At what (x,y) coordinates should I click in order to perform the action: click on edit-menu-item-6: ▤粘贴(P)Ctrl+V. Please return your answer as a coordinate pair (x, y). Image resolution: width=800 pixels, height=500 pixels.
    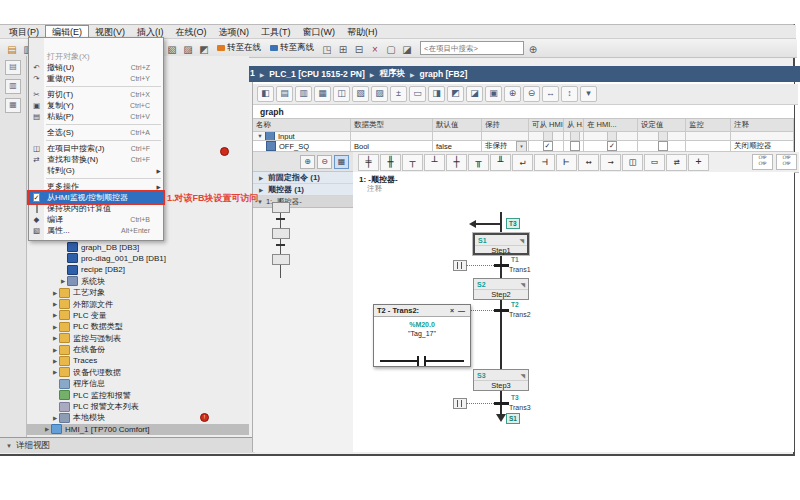
    Looking at the image, I should click on (96, 116).